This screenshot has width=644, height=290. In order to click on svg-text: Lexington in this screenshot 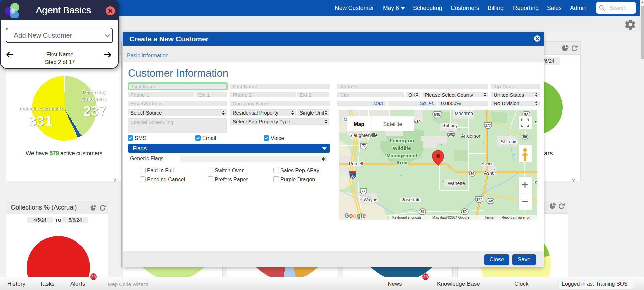, I will do `click(402, 141)`.